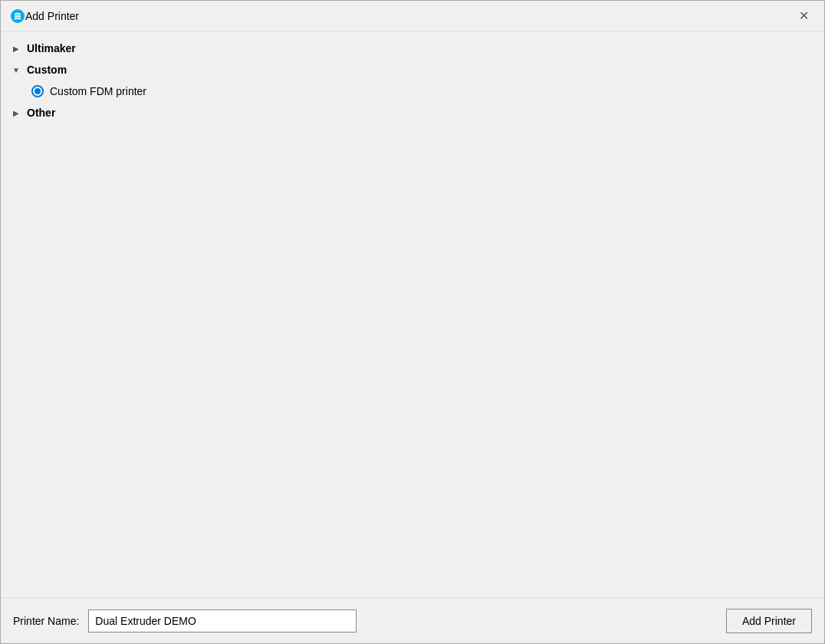 Image resolution: width=825 pixels, height=644 pixels. Describe the element at coordinates (769, 621) in the screenshot. I see `add-printer-button: Add Printer` at that location.